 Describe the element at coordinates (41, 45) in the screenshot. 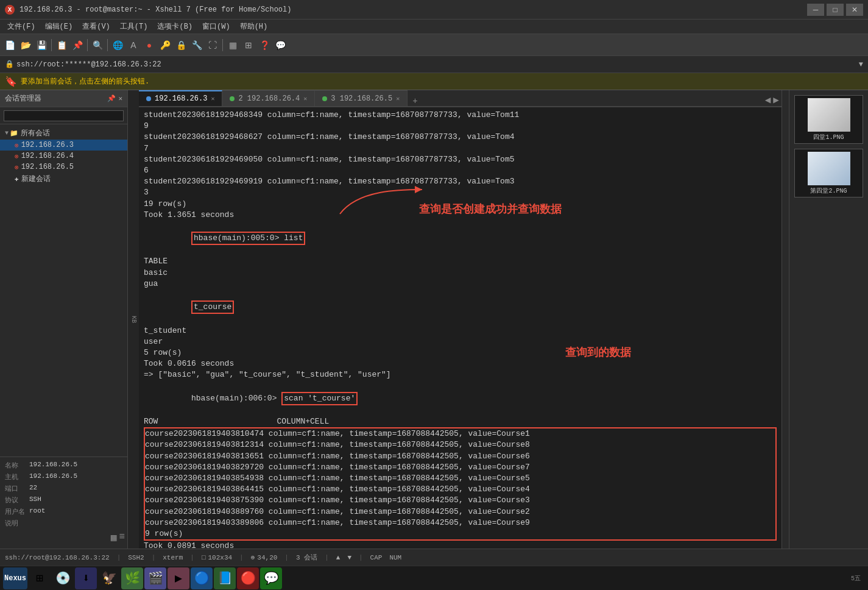

I see `save-btn: 💾` at that location.